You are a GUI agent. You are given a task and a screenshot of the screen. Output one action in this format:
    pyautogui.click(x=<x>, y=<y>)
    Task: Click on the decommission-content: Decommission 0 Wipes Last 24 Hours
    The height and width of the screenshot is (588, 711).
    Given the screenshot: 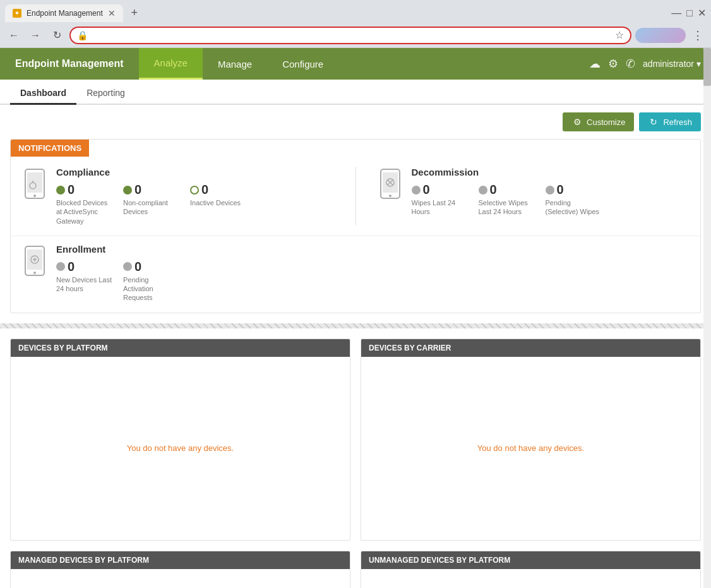 What is the action you would take?
    pyautogui.click(x=551, y=192)
    